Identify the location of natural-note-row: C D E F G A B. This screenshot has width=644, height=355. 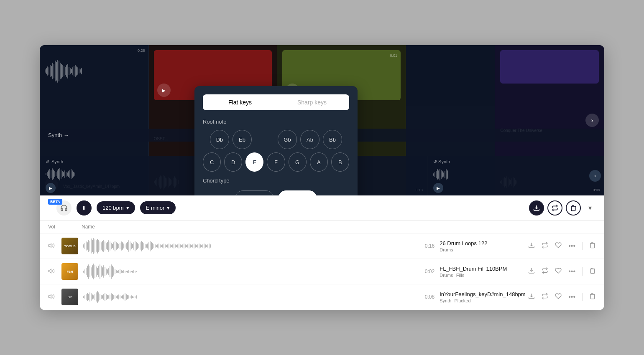
(276, 162).